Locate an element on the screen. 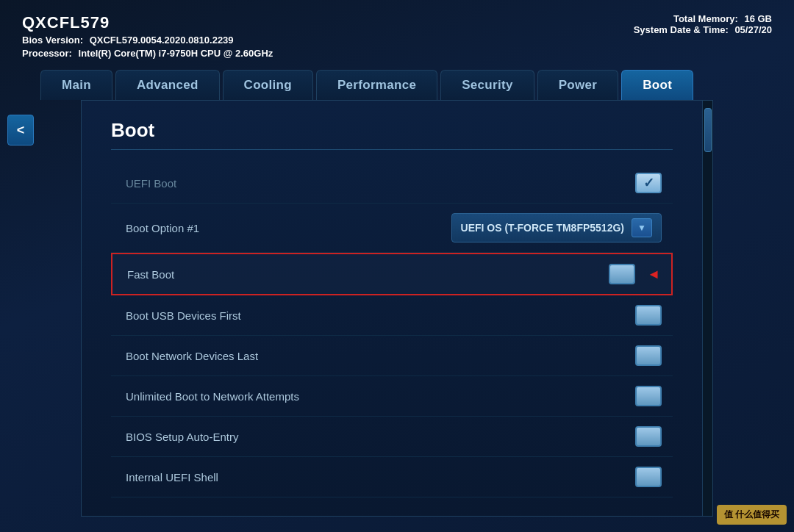  boot-usb-first-control is located at coordinates (648, 315).